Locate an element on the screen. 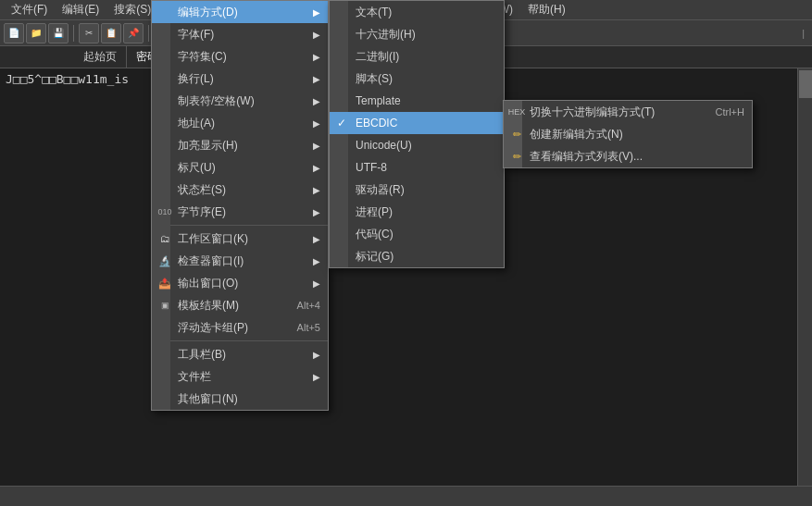  toolbar-open: 📁 is located at coordinates (36, 33).